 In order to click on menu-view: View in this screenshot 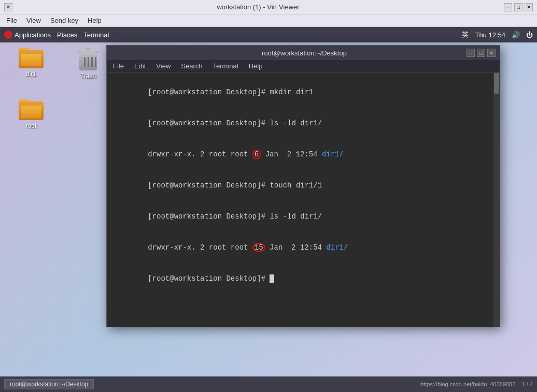, I will do `click(34, 21)`.